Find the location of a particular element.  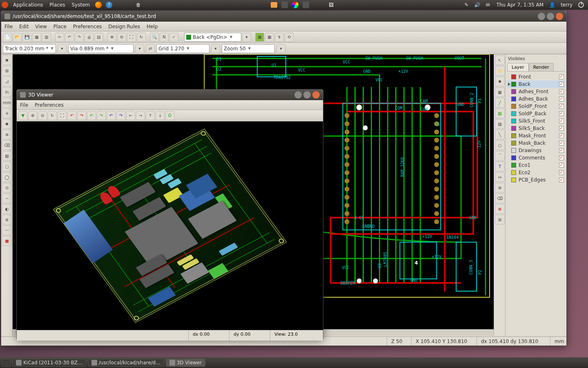

tab-layer: Layer is located at coordinates (518, 67).